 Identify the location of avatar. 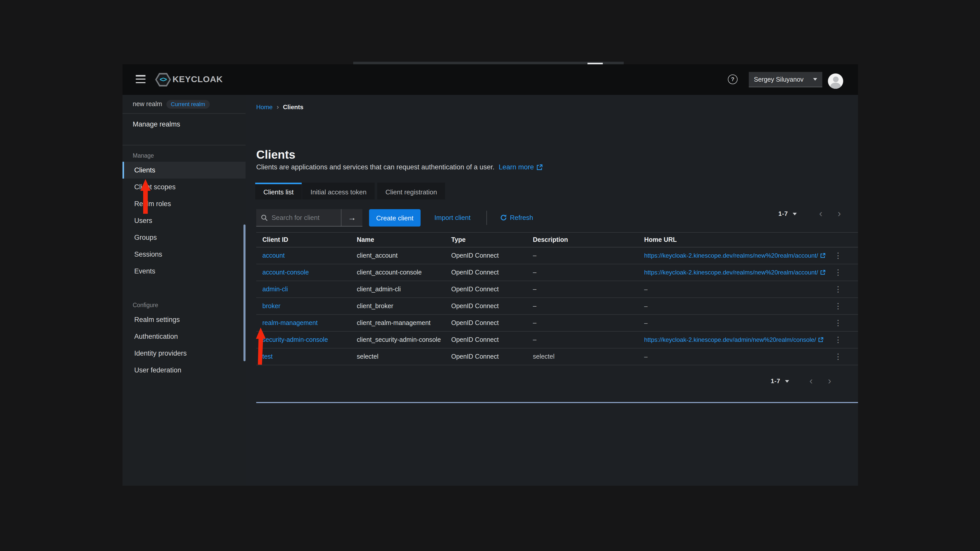
(835, 81).